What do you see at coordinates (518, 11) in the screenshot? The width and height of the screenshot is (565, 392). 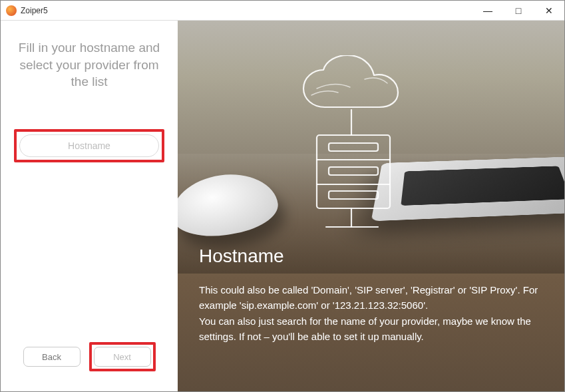 I see `maximize-button: □` at bounding box center [518, 11].